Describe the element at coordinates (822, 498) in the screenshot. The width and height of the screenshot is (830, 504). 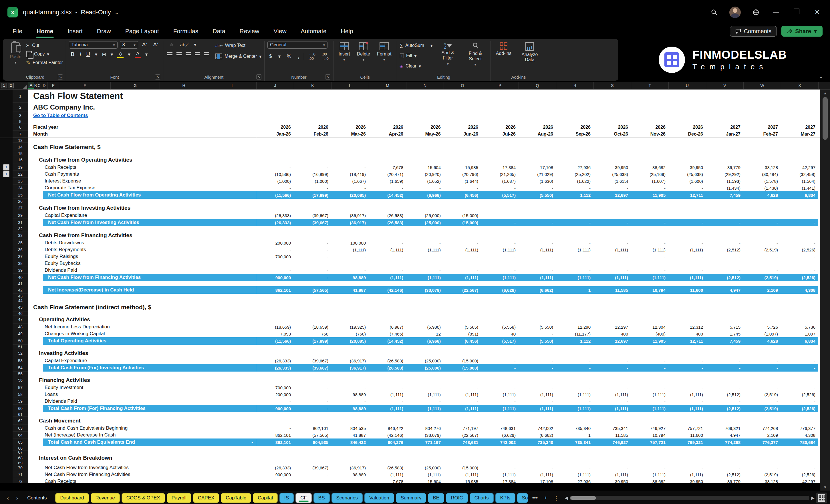
I see `sheet-view-button` at that location.